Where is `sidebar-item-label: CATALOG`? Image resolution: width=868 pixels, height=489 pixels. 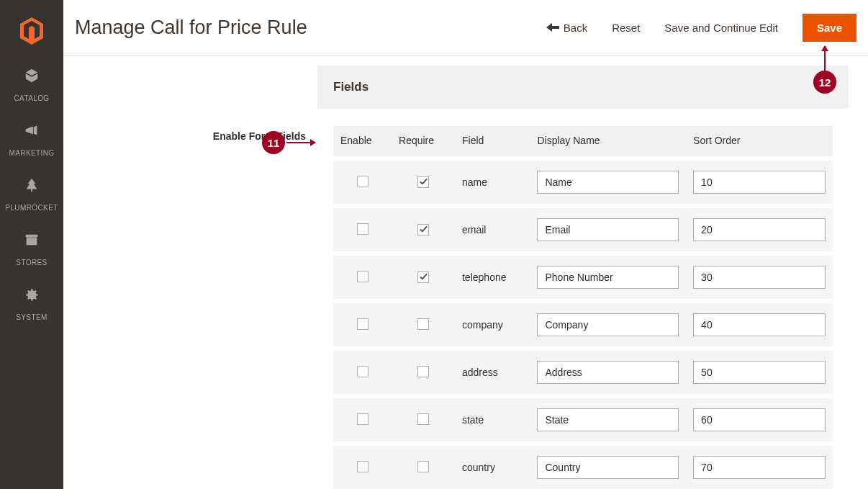
sidebar-item-label: CATALOG is located at coordinates (32, 98).